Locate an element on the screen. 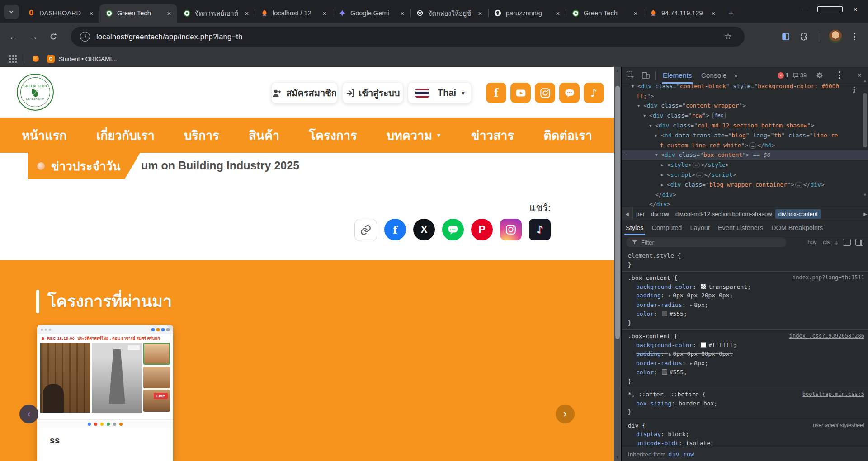  favicon-bookmark-icon is located at coordinates (36, 59).